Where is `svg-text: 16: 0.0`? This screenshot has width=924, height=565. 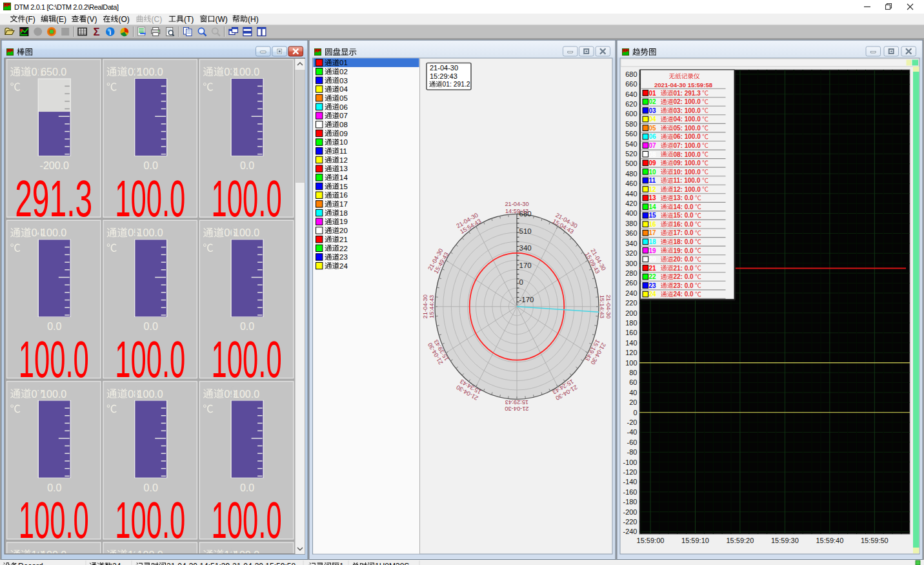
svg-text: 16: 0.0 is located at coordinates (684, 225).